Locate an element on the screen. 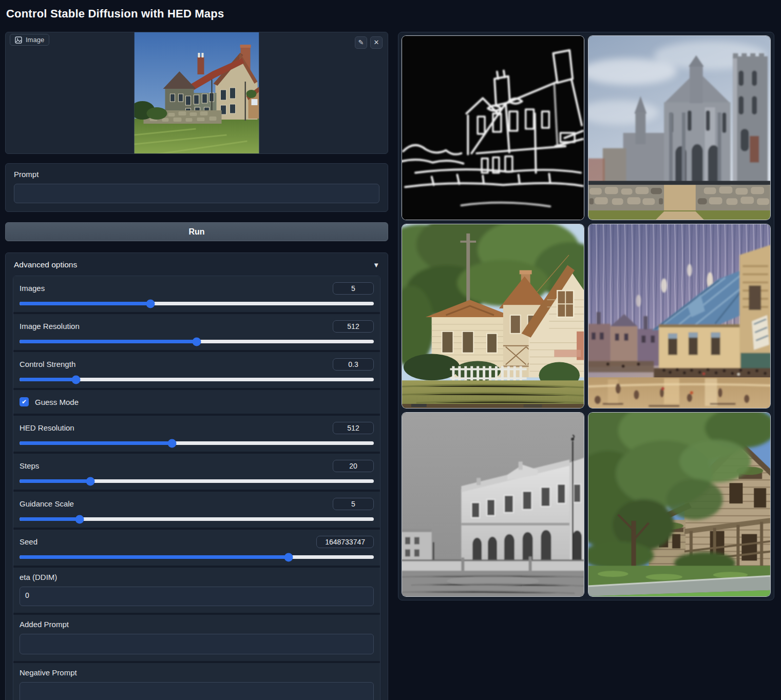 Image resolution: width=781 pixels, height=700 pixels. steps-label: Steps is located at coordinates (29, 466).